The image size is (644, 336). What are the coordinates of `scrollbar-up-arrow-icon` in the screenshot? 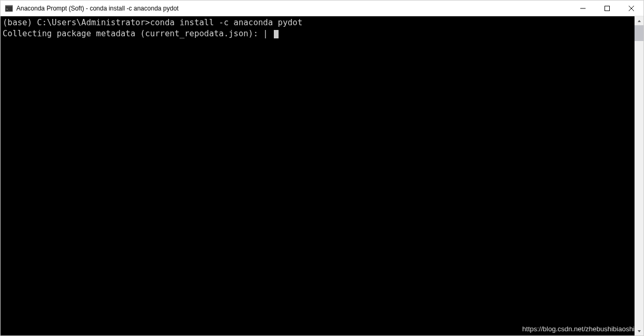 It's located at (639, 21).